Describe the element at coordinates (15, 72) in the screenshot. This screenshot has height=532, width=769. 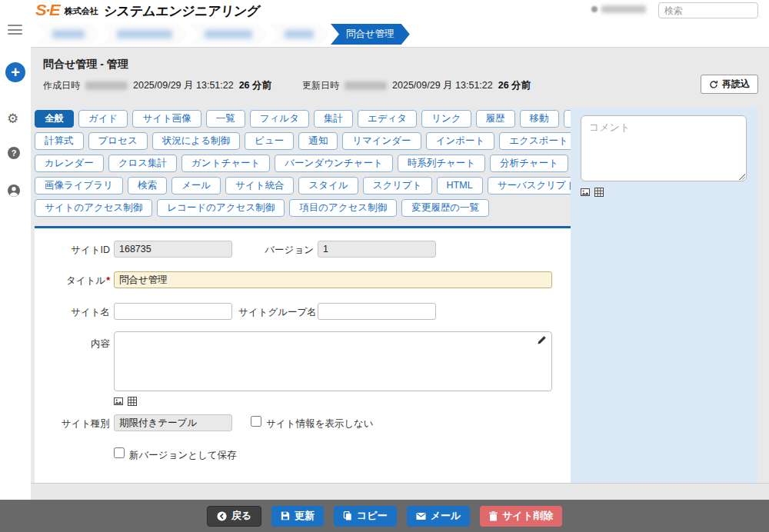
I see `new-item-button: +` at that location.